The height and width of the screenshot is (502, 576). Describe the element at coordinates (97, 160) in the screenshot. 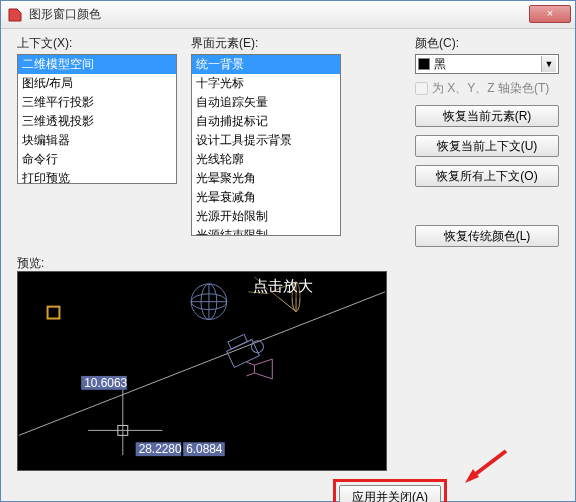

I see `context-item: 命令行` at that location.